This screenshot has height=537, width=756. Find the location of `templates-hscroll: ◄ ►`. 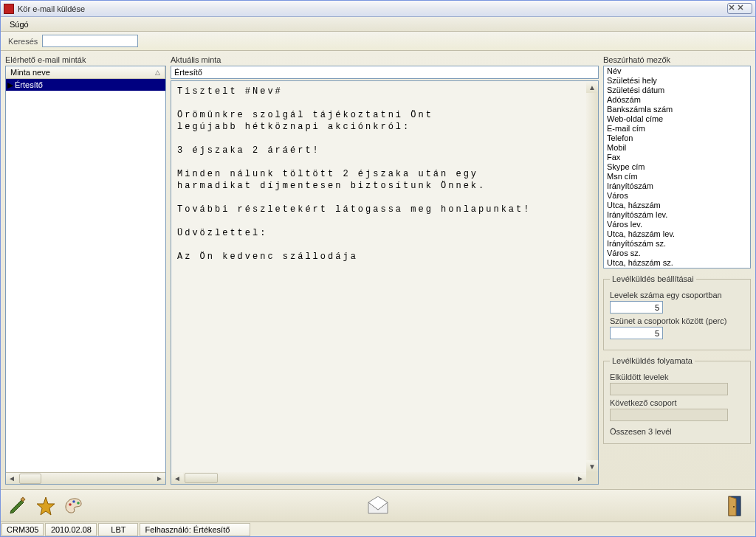

templates-hscroll: ◄ ► is located at coordinates (86, 478).